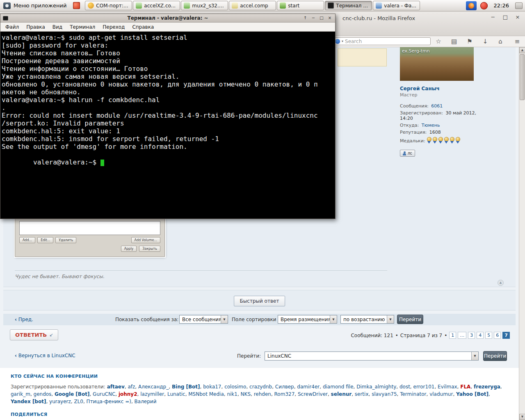 Image resolution: width=525 pixels, height=420 pixels. Describe the element at coordinates (44, 394) in the screenshot. I see `online-user-link: gendos` at that location.